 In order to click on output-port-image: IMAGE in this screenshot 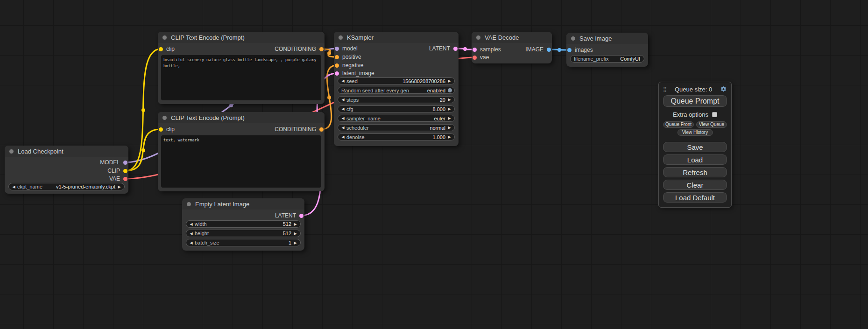, I will do `click(538, 49)`.